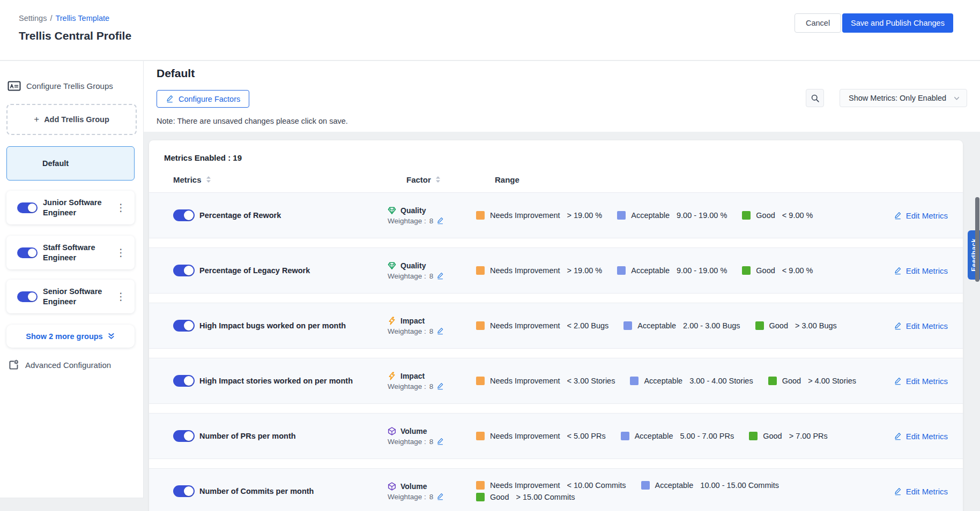 The height and width of the screenshot is (511, 980). What do you see at coordinates (68, 365) in the screenshot?
I see `advanced-configuration-label: Advanced Configuration` at bounding box center [68, 365].